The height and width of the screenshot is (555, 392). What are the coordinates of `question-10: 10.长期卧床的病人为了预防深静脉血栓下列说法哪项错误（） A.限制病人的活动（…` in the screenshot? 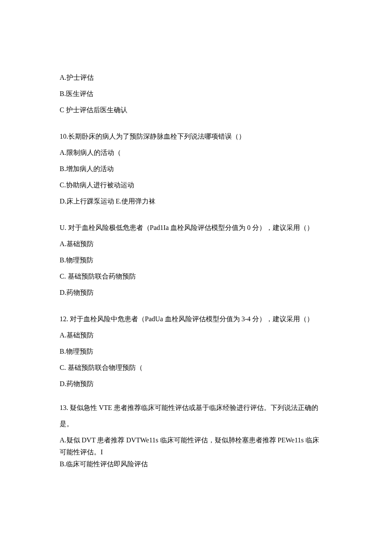 It's located at (196, 169).